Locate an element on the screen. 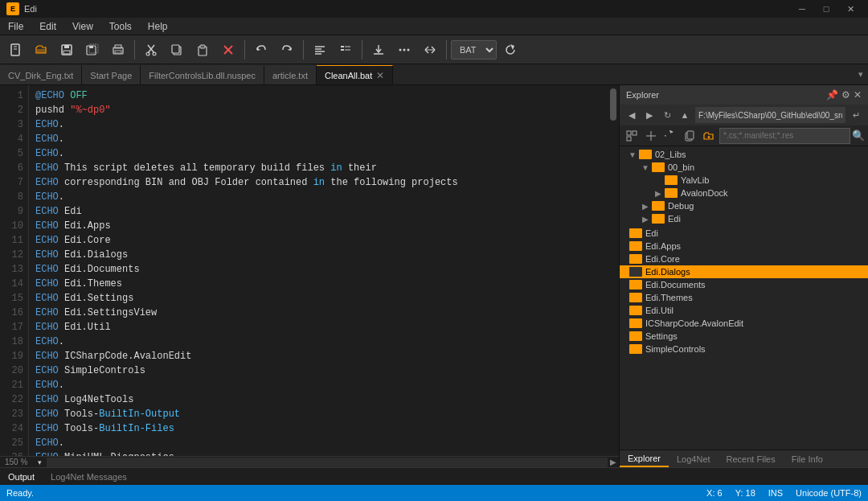 The width and height of the screenshot is (868, 501). output-tab: Output is located at coordinates (21, 476).